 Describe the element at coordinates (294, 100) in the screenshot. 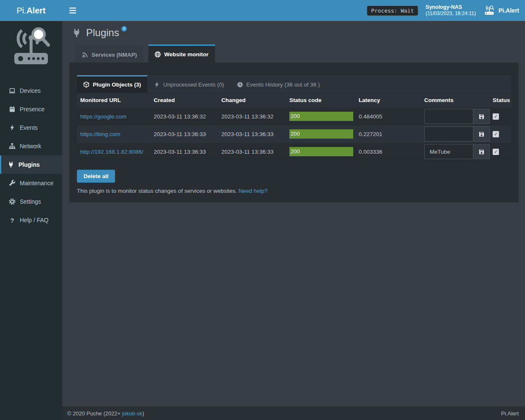

I see `table-header-row: Monitored URLCreatedChangedStatus codeLa…` at that location.